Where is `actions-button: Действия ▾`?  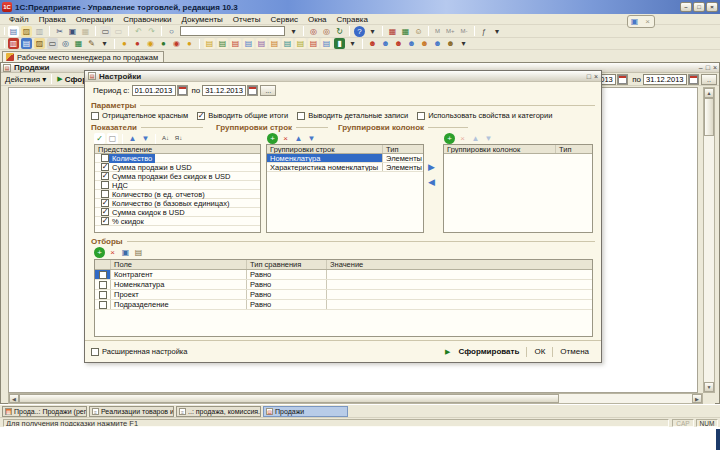
actions-button: Действия ▾ is located at coordinates (26, 80).